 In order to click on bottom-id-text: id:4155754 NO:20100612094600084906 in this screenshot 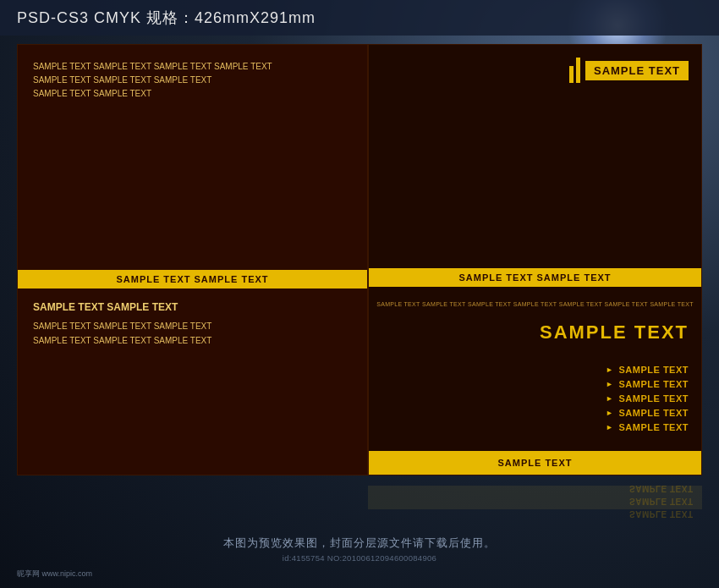, I will do `click(360, 558)`.